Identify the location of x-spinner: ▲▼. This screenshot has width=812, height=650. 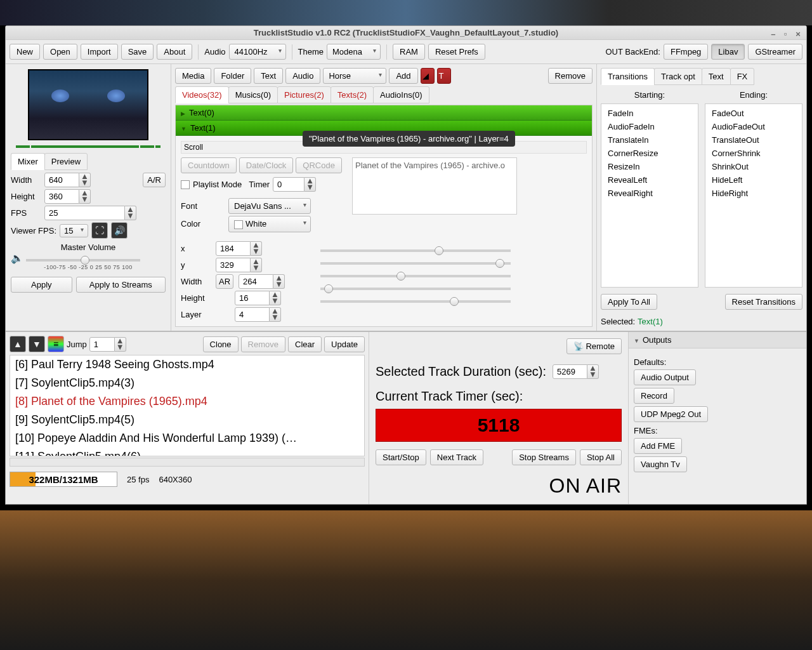
(239, 249).